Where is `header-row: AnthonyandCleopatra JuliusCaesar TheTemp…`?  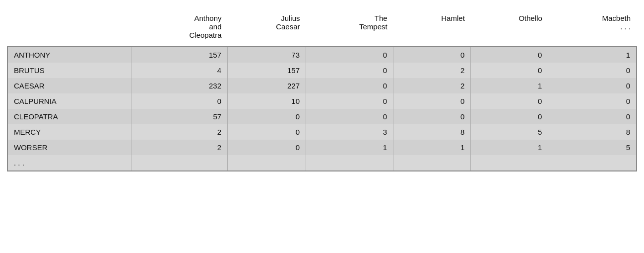 header-row: AnthonyandCleopatra JuliusCaesar TheTemp… is located at coordinates (322, 28).